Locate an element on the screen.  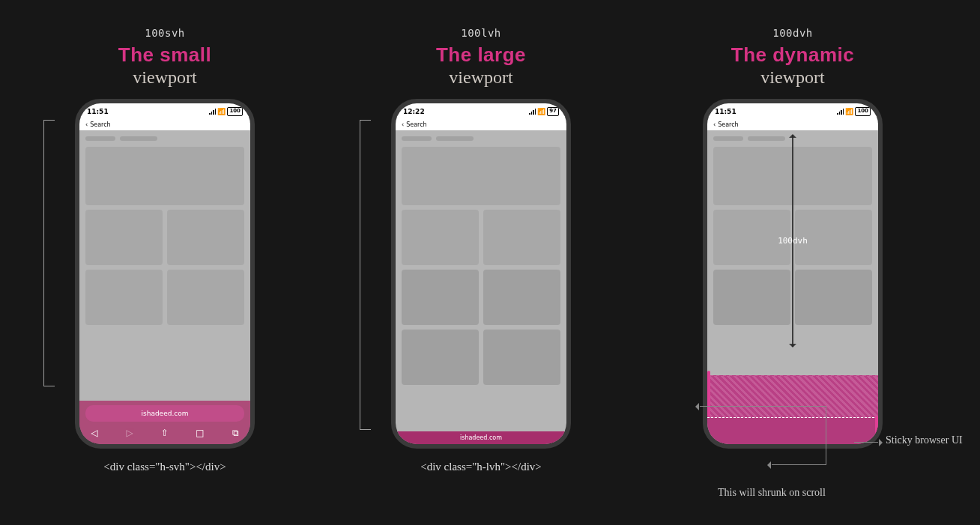
url-strip: ishadeed.com is located at coordinates (481, 437).